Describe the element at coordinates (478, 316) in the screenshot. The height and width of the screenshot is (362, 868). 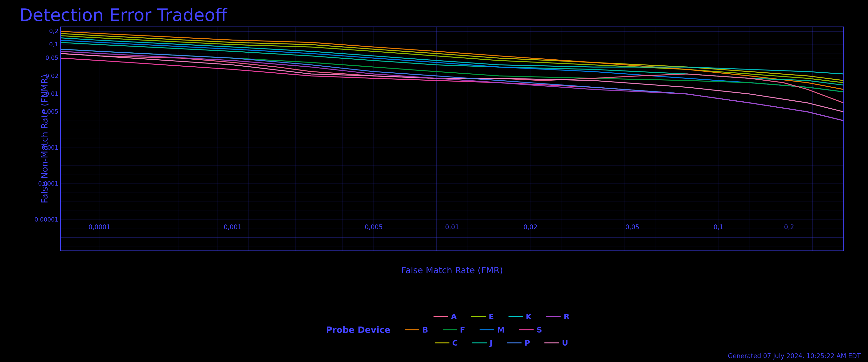
I see `legend-line-E` at that location.